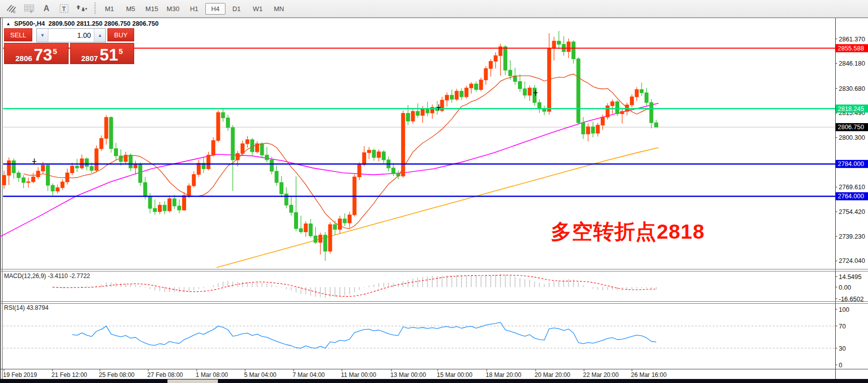  What do you see at coordinates (409, 375) in the screenshot?
I see `svg-text: 13 Mar 00:00` at bounding box center [409, 375].